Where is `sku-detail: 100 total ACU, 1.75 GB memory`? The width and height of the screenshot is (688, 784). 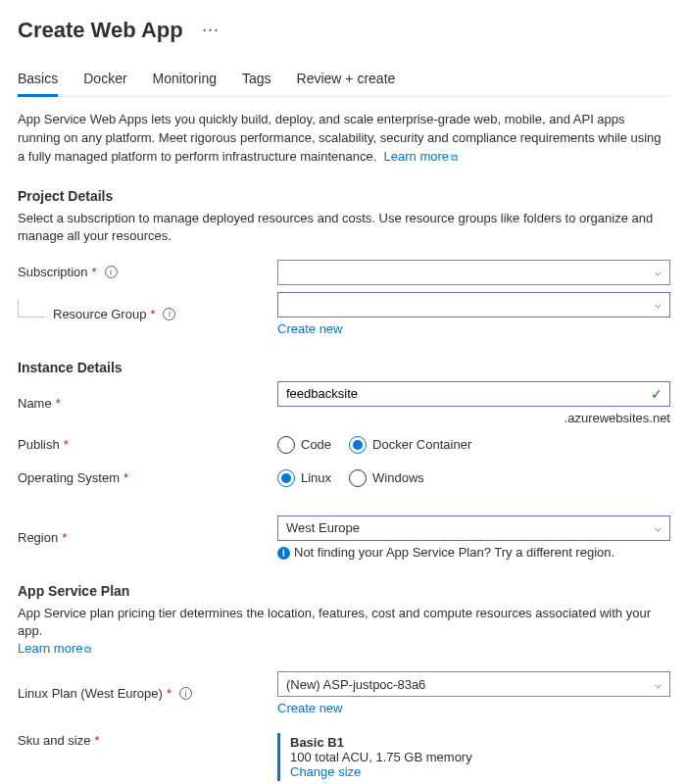
sku-detail: 100 total ACU, 1.75 GB memory is located at coordinates (480, 757).